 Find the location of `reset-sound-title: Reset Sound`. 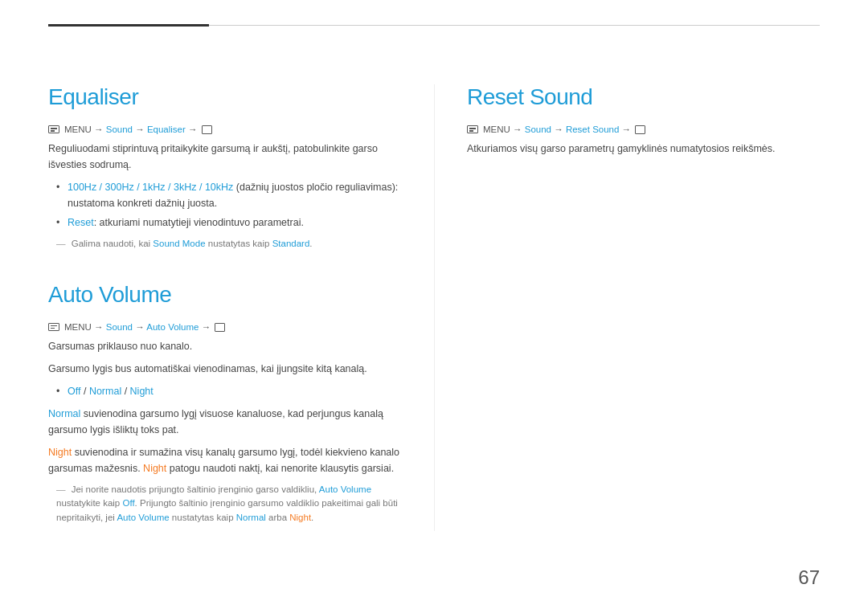

reset-sound-title: Reset Sound is located at coordinates (643, 97).